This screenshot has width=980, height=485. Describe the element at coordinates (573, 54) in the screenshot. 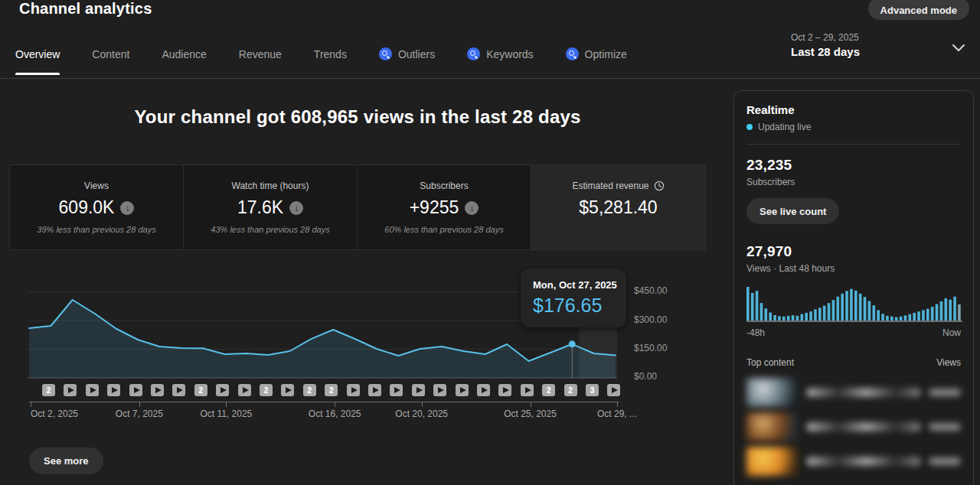

I see `research-sparkle-icon` at that location.